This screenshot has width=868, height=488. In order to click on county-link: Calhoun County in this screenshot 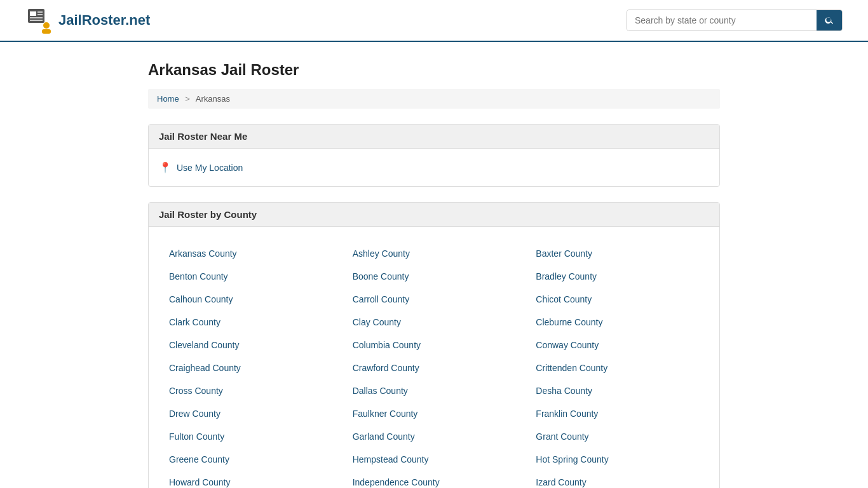, I will do `click(250, 299)`.